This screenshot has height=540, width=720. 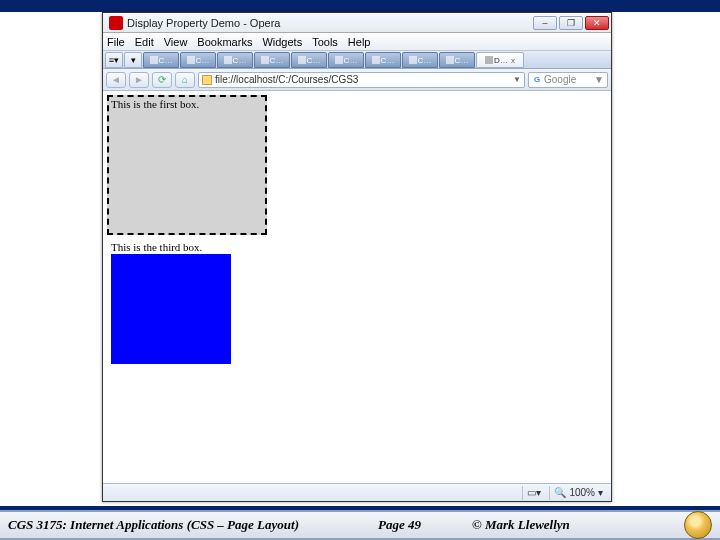 I want to click on zoom-icon: 🔍, so click(x=560, y=492).